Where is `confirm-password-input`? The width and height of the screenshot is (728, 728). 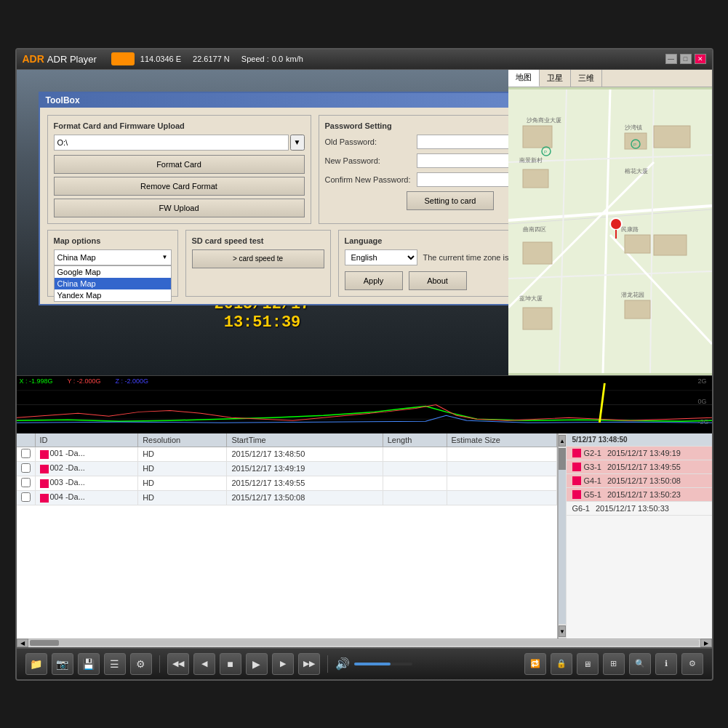
confirm-password-input is located at coordinates (463, 180).